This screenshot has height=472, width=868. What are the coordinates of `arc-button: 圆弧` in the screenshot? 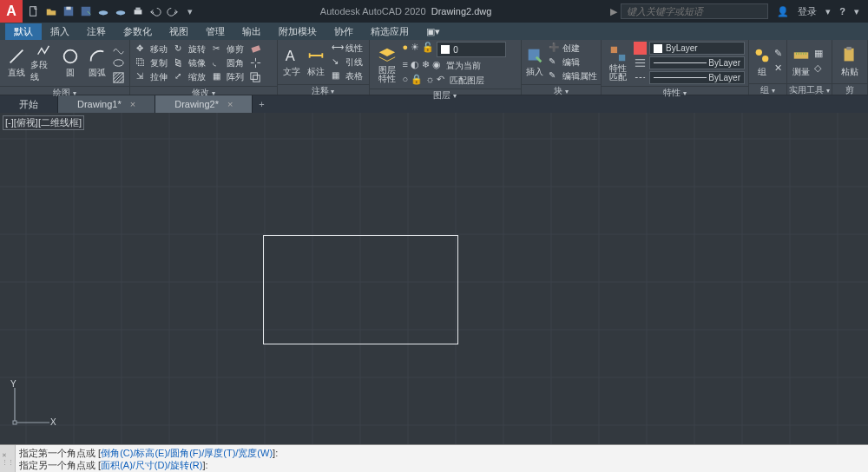 It's located at (97, 63).